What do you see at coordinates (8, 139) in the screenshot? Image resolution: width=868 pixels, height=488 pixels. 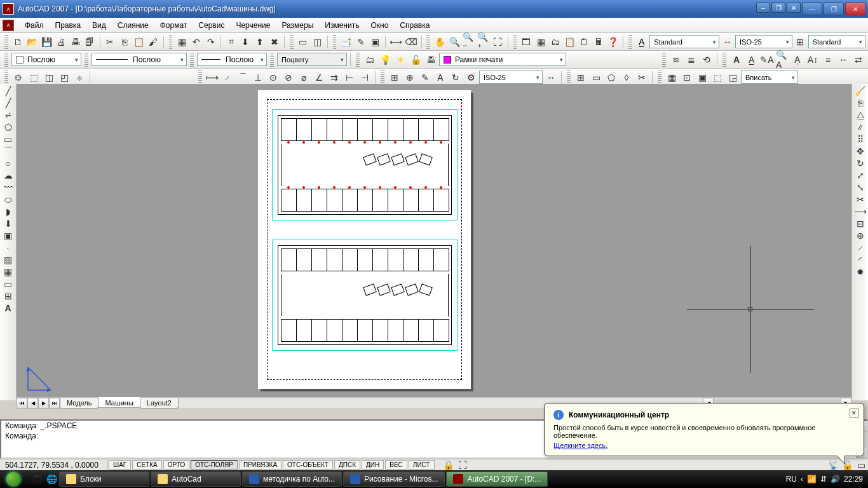 I see `rectangle-button: ▭` at bounding box center [8, 139].